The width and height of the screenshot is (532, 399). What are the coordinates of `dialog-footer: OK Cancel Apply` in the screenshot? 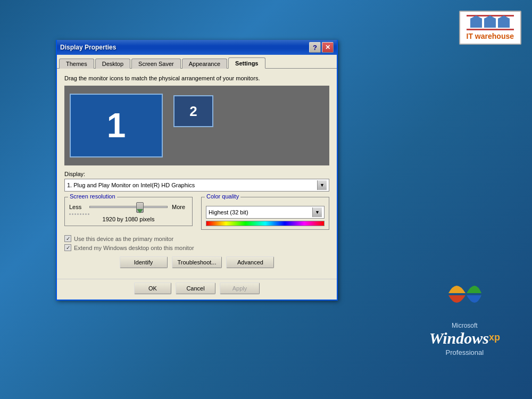 It's located at (197, 289).